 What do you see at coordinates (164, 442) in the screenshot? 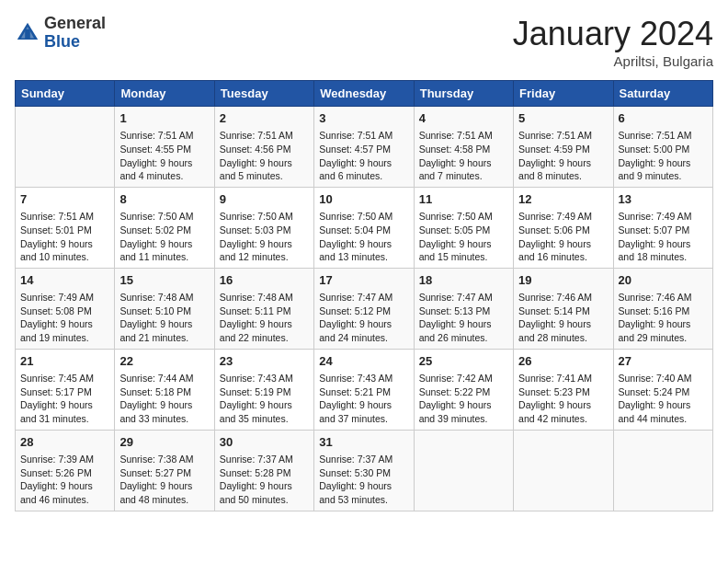
I see `day-number: 29` at bounding box center [164, 442].